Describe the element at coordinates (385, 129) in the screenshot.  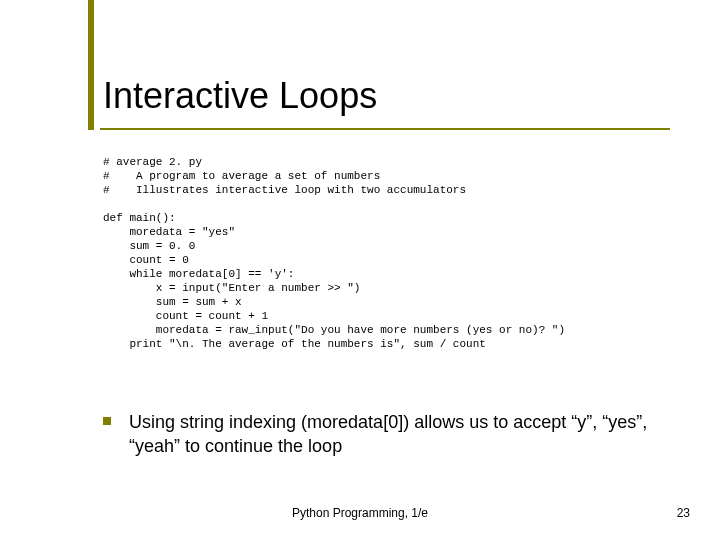
I see `title-underline` at that location.